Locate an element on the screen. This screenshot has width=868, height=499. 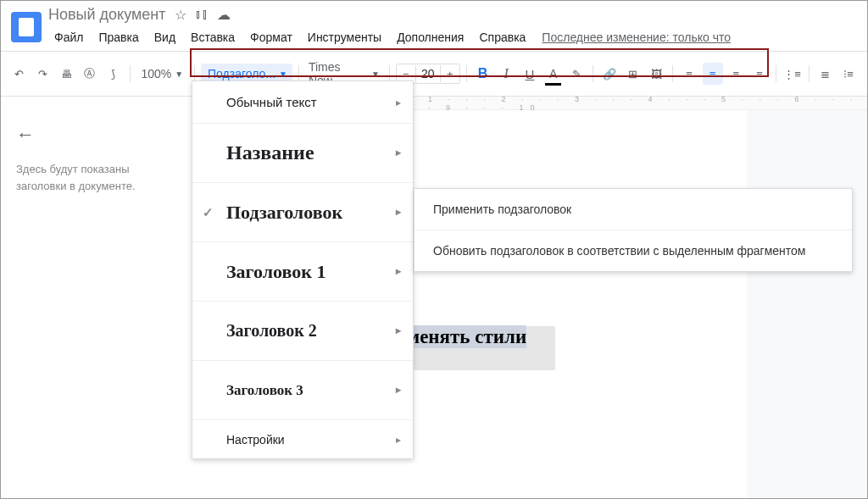
undo-button: ↶ is located at coordinates (19, 74).